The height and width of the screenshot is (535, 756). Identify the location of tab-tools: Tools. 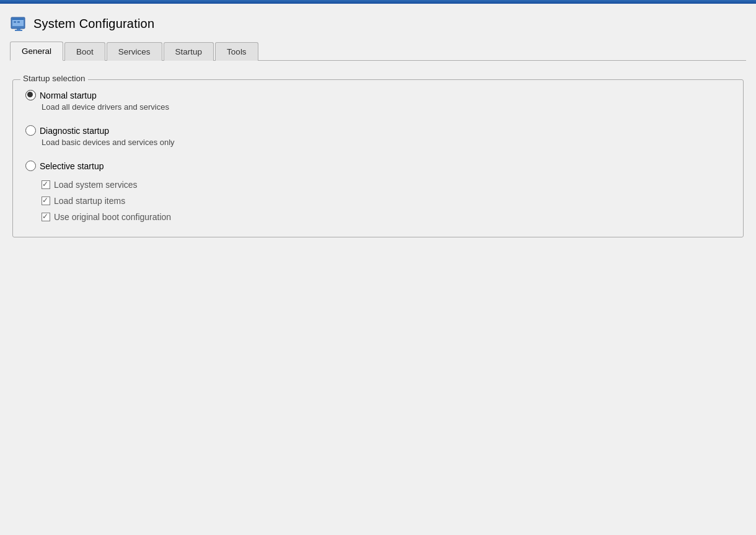
(237, 51).